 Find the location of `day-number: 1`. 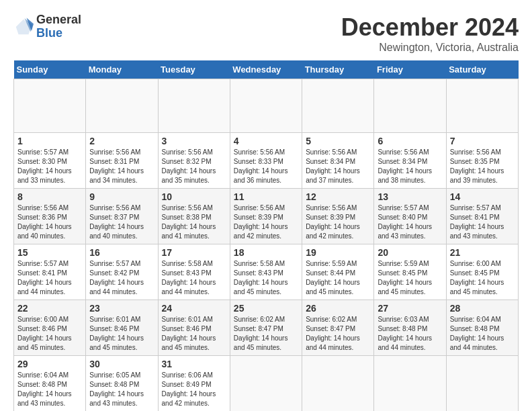

day-number: 1 is located at coordinates (50, 141).